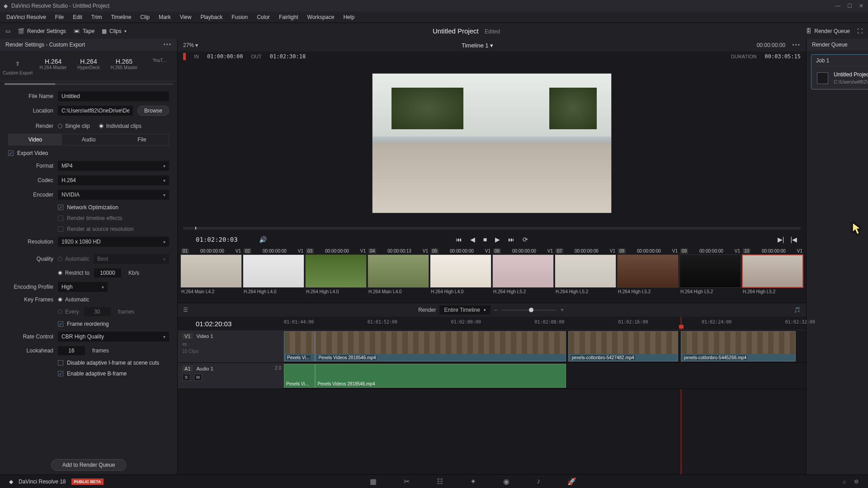 This screenshot has height=488, width=868. Describe the element at coordinates (186, 17) in the screenshot. I see `menu-view: View` at that location.